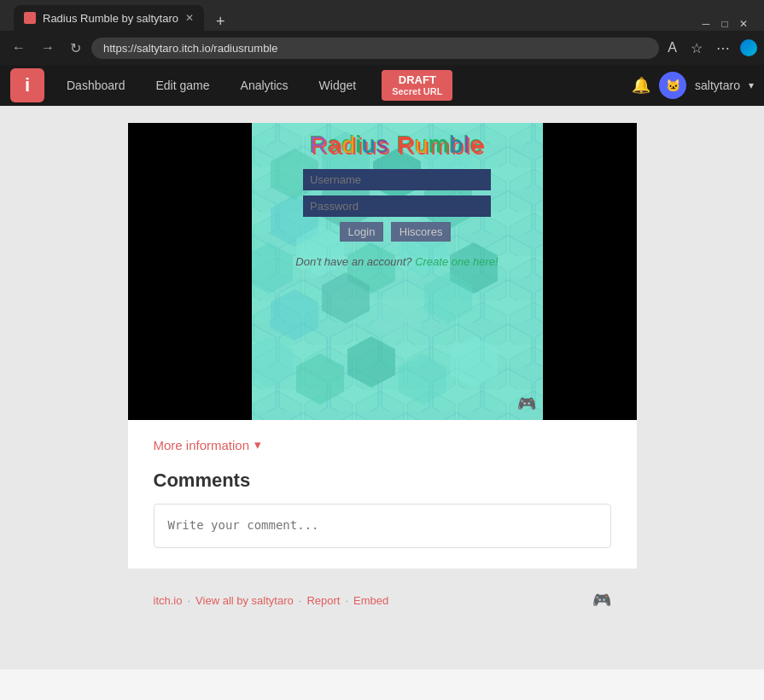 The width and height of the screenshot is (764, 700). What do you see at coordinates (190, 271) in the screenshot?
I see `black-left` at bounding box center [190, 271].